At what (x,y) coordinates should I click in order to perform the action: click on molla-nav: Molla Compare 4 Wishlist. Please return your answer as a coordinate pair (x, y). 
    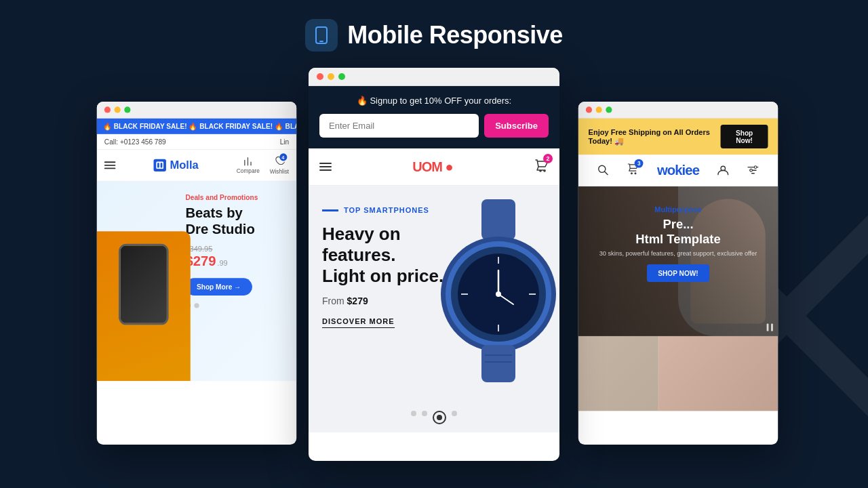
    Looking at the image, I should click on (197, 165).